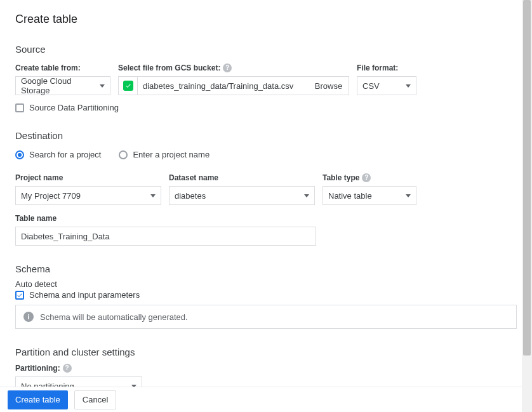 The image size is (532, 412). What do you see at coordinates (266, 19) in the screenshot?
I see `page-title: Create table` at bounding box center [266, 19].